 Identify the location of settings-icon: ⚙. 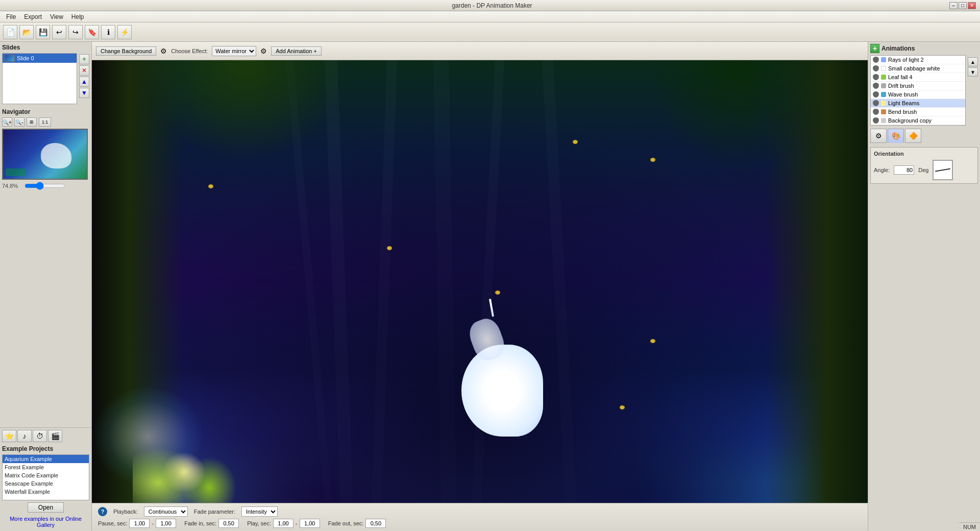
(163, 51).